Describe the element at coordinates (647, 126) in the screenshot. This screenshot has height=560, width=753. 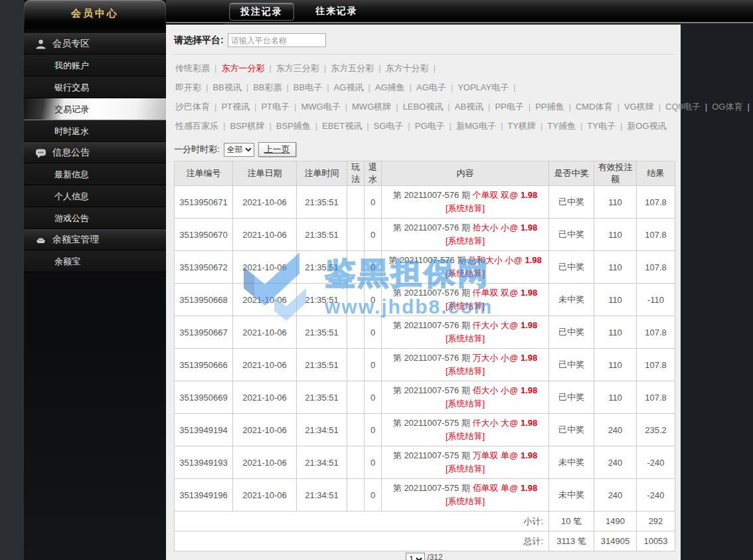
I see `platform-link: 新OG视讯` at that location.